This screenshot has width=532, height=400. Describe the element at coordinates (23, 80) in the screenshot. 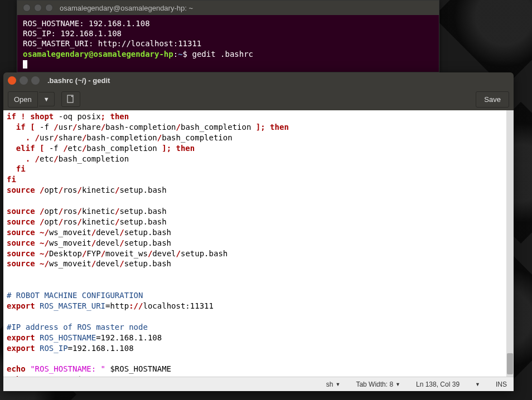

I see `minimize-icon` at that location.